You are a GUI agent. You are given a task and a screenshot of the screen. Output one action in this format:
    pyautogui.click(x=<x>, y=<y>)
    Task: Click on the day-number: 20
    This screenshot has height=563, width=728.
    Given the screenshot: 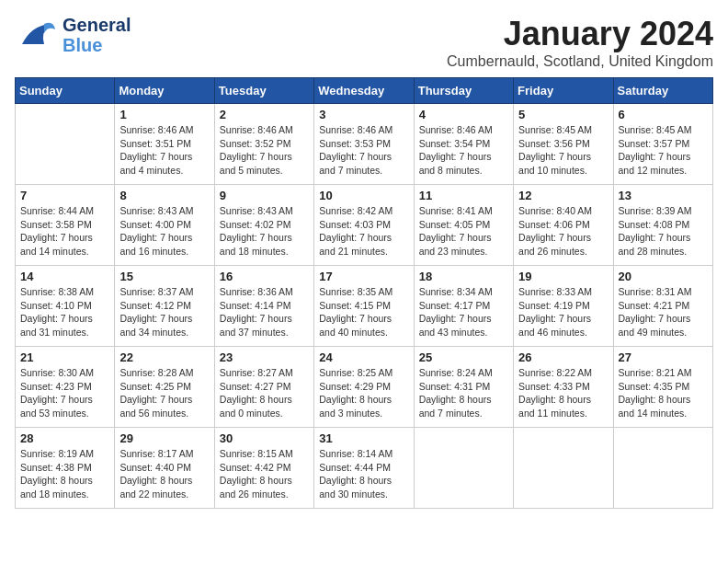 What is the action you would take?
    pyautogui.click(x=664, y=276)
    